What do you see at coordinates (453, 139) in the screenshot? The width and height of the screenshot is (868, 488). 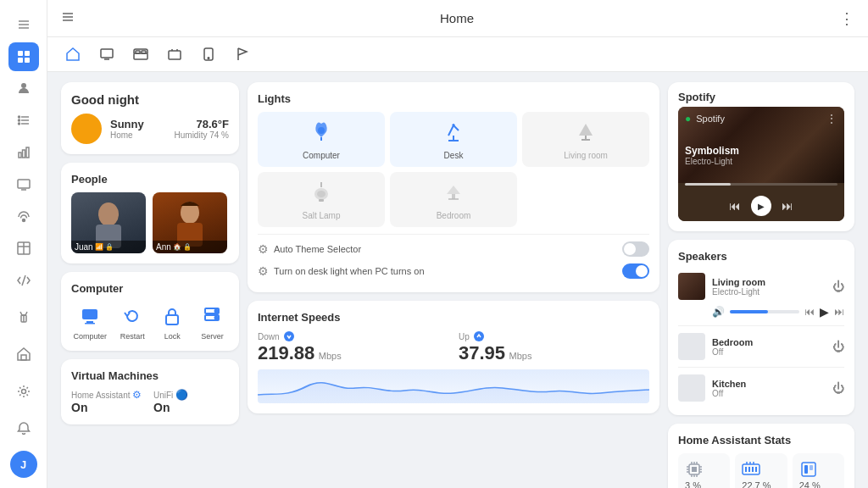 I see `light-desk: Desk` at bounding box center [453, 139].